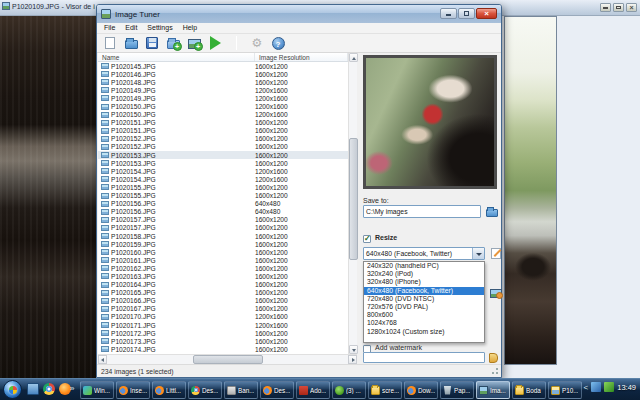 This screenshot has height=400, width=640. Describe the element at coordinates (424, 299) in the screenshot. I see `resize-option: 720x480 (DVD NTSC)` at that location.